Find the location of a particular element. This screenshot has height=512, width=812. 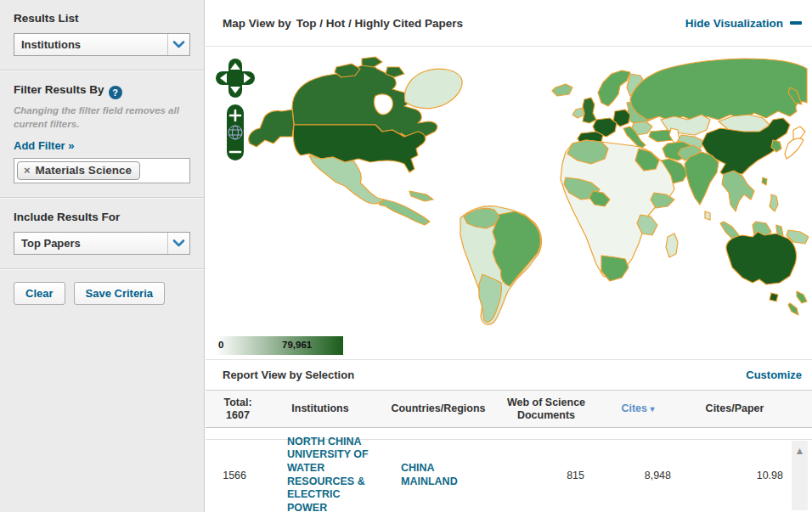

country-taiwan is located at coordinates (764, 182).